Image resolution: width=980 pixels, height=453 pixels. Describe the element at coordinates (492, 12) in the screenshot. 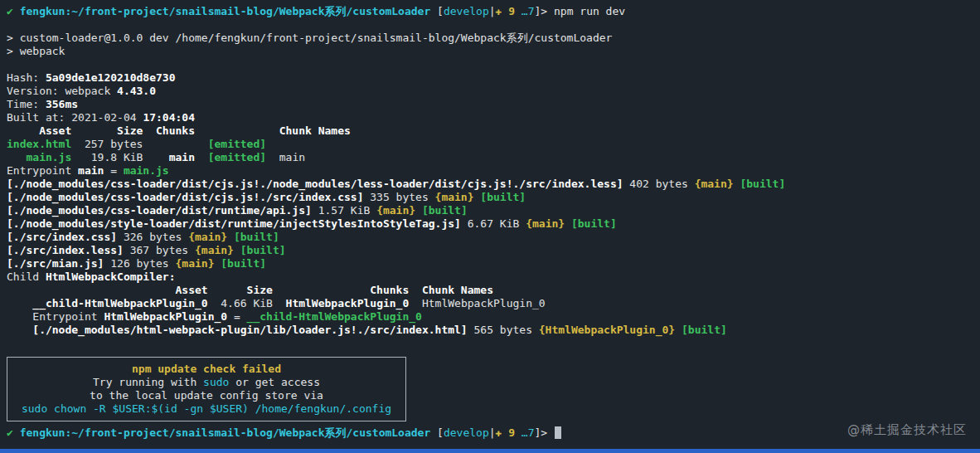

I see `text-segment: |` at that location.